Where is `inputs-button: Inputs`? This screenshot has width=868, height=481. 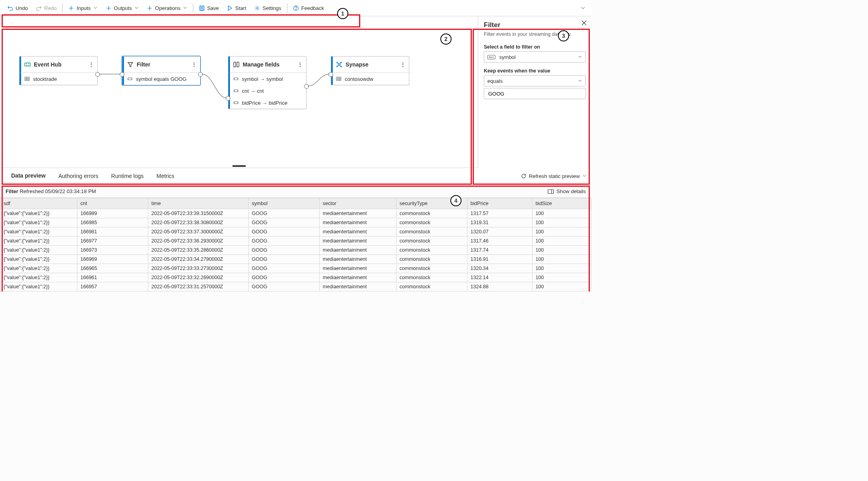
inputs-button: Inputs is located at coordinates (83, 8).